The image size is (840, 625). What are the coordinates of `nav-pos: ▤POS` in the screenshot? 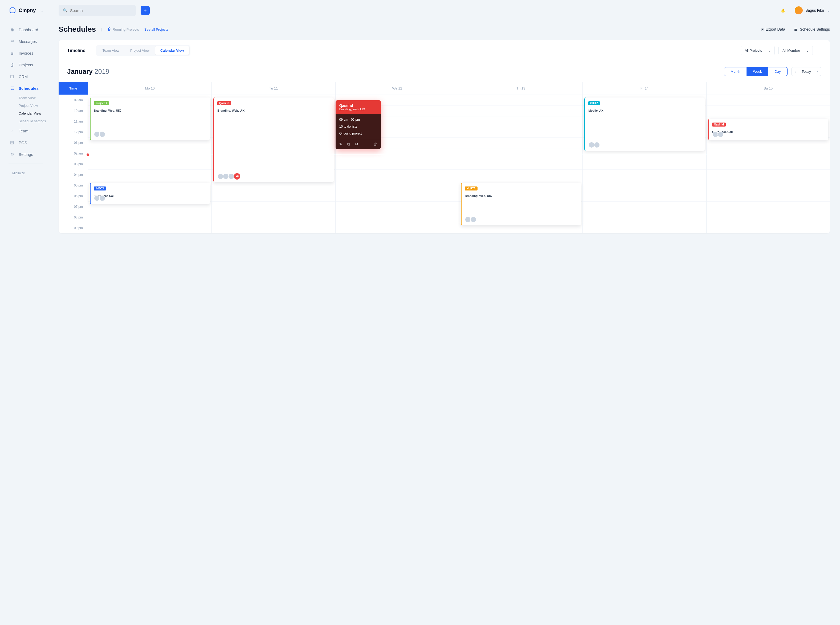 It's located at (34, 143).